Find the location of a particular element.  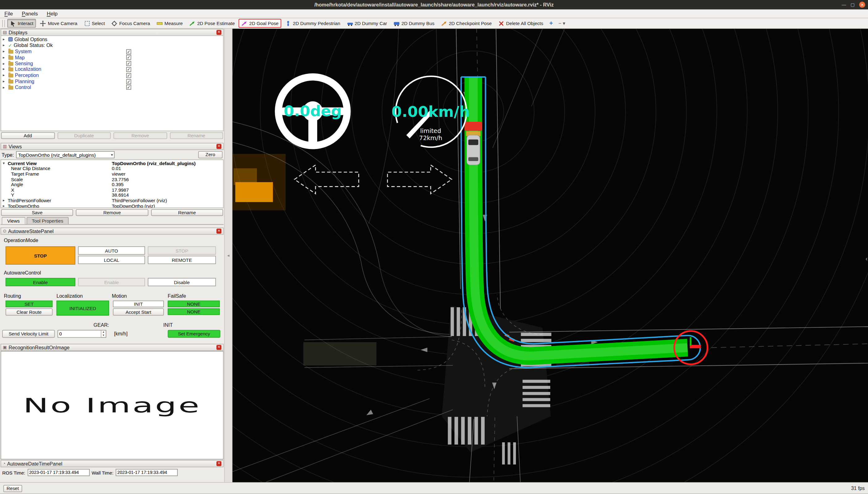

autoware-state-panel-header: ⊙ AutowareStatePanel ✕ is located at coordinates (112, 231).